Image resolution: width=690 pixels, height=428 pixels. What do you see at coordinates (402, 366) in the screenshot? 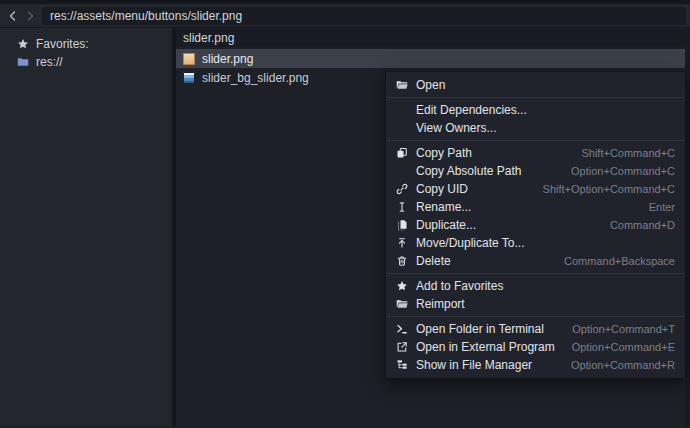
I see `tree-icon` at bounding box center [402, 366].